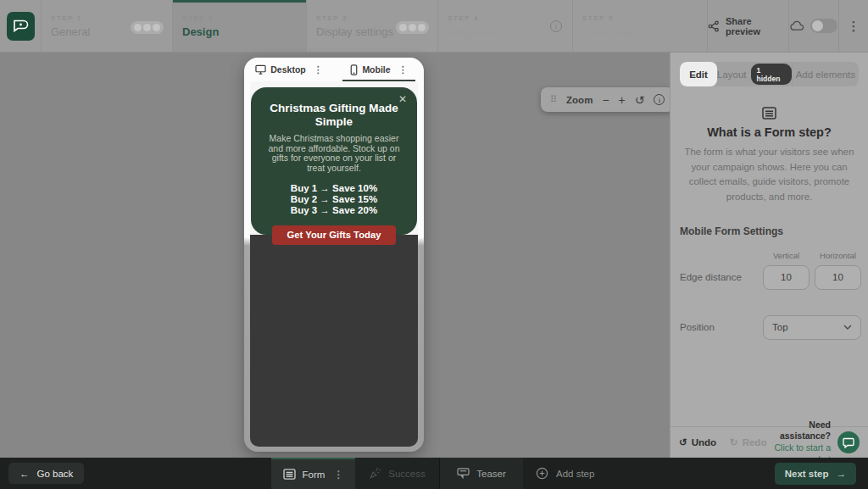  I want to click on campaign-popup: ✕ Christmas Gifting Made Simple Make Chr…, so click(334, 161).